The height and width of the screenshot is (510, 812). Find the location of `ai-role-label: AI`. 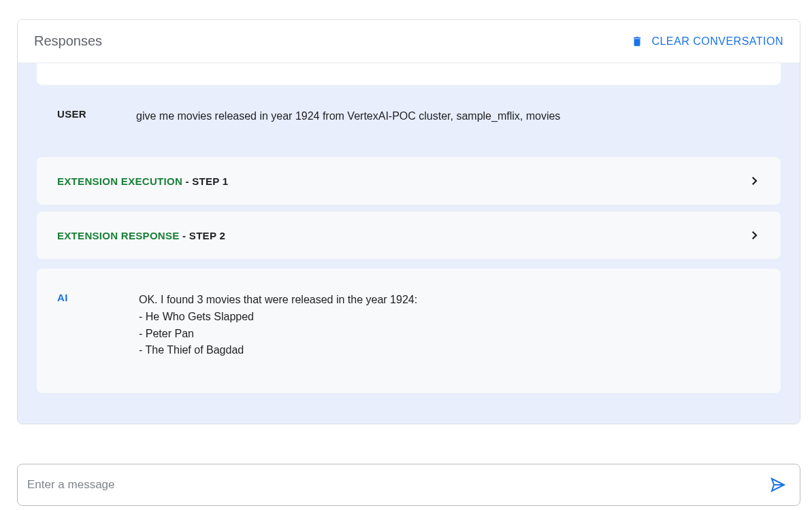

ai-role-label: AI is located at coordinates (63, 325).